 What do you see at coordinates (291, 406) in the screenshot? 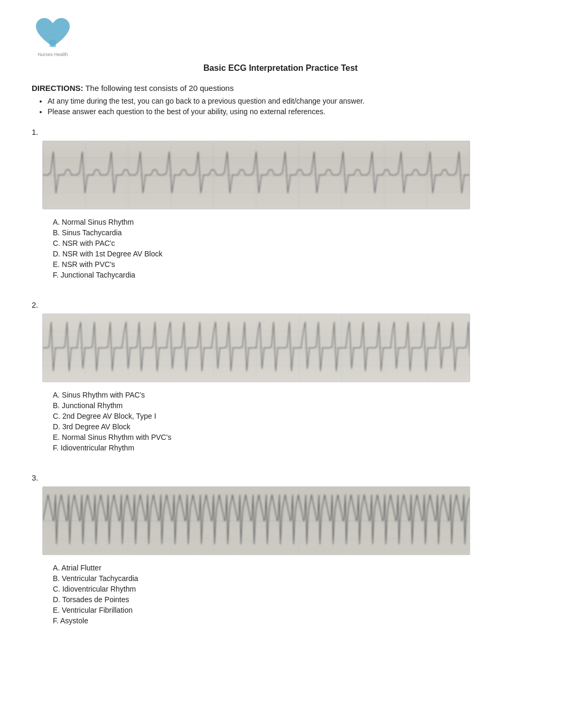
I see `q2-option-b: B. Junctional Rhythm` at bounding box center [291, 406].